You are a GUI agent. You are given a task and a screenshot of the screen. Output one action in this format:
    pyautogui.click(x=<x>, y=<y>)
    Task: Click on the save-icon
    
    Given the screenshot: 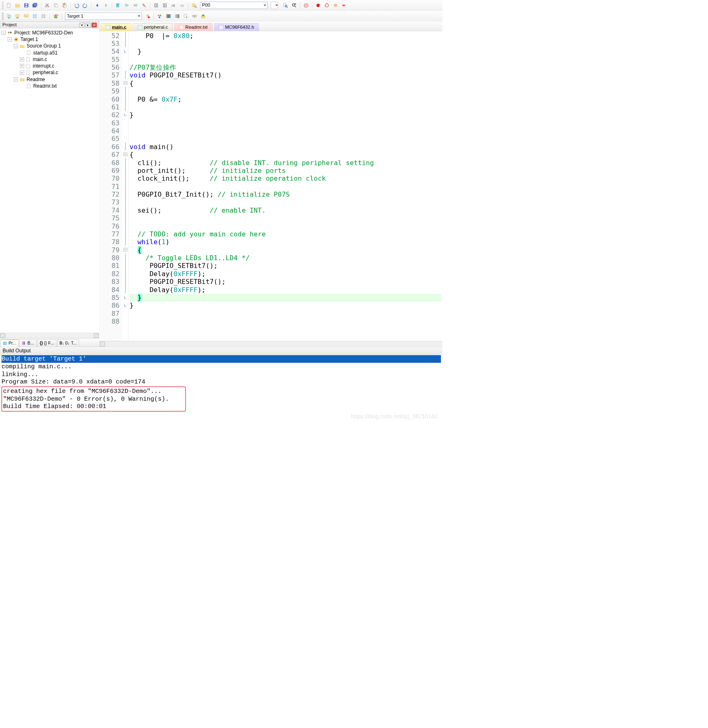 What is the action you would take?
    pyautogui.click(x=26, y=5)
    